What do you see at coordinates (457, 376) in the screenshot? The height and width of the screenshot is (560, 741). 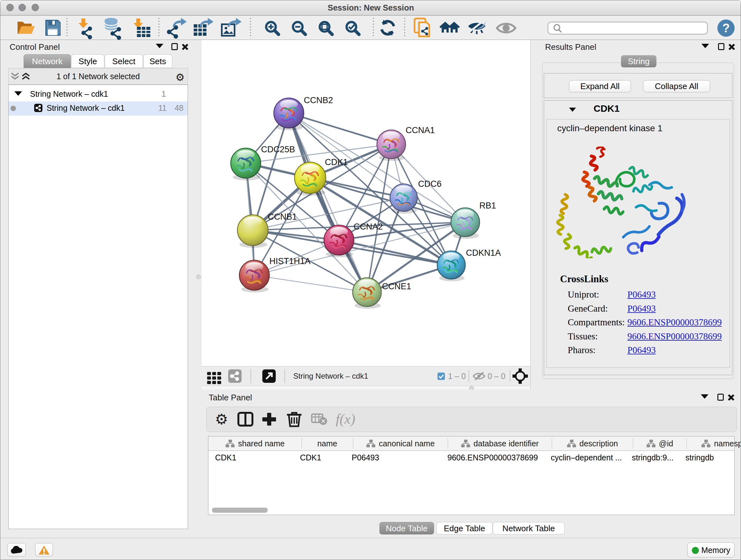 I see `svg-text: 1 – 0` at bounding box center [457, 376].